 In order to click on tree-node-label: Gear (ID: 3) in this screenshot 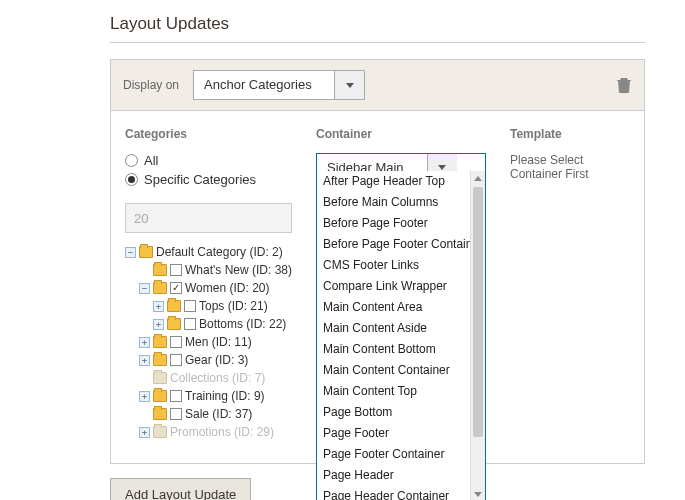, I will do `click(216, 360)`.